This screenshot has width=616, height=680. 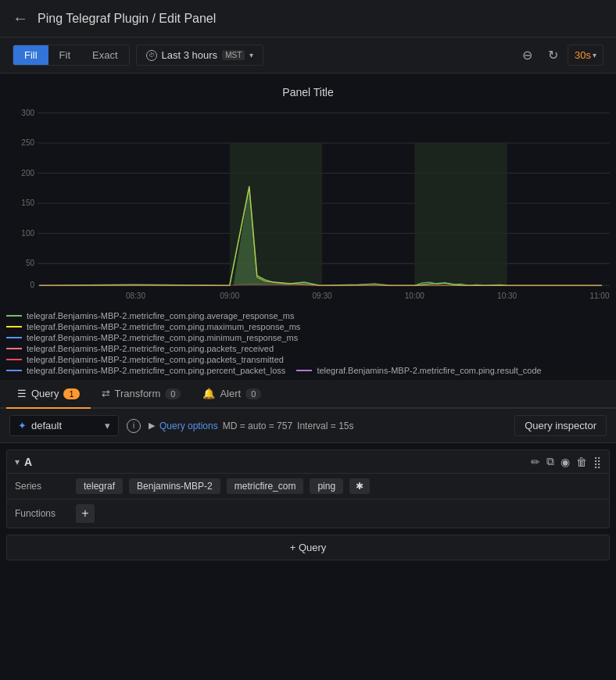 I want to click on transform-tab-label: Transform, so click(x=138, y=394).